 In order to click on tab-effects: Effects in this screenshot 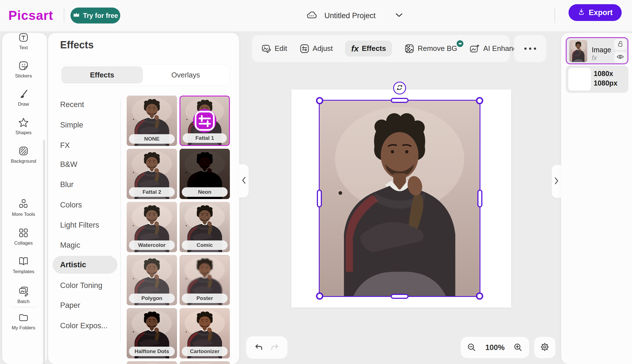, I will do `click(102, 75)`.